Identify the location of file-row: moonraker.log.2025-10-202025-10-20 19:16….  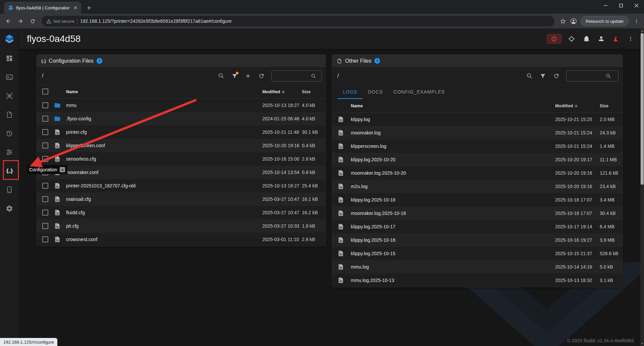
(477, 173).